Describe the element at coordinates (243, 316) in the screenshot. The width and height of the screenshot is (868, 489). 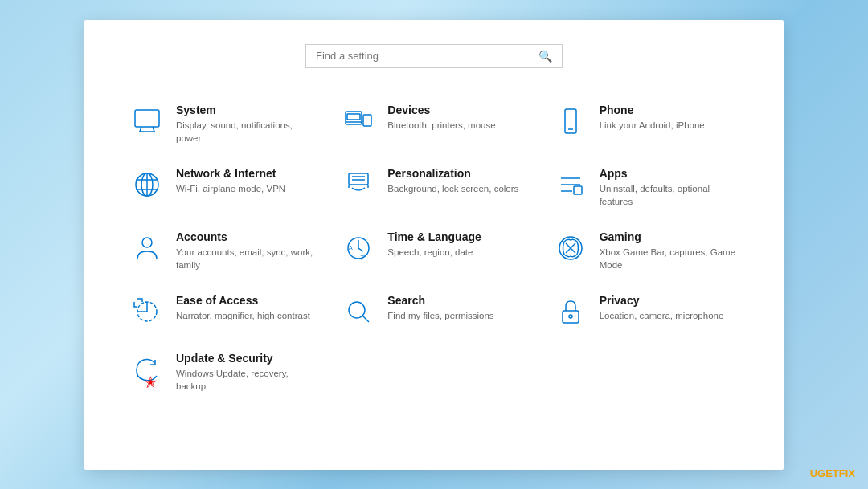
I see `easeofaccess-subtitle: Narrator, magnifier, high contrast` at that location.